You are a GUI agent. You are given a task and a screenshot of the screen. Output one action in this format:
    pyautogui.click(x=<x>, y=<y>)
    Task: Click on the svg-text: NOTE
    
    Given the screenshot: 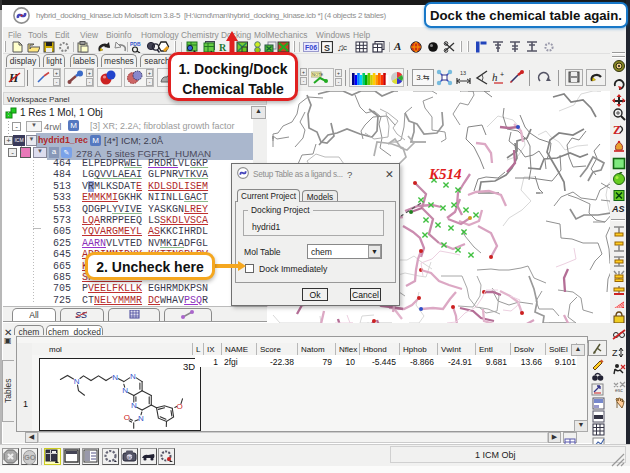 What is the action you would take?
    pyautogui.click(x=318, y=74)
    